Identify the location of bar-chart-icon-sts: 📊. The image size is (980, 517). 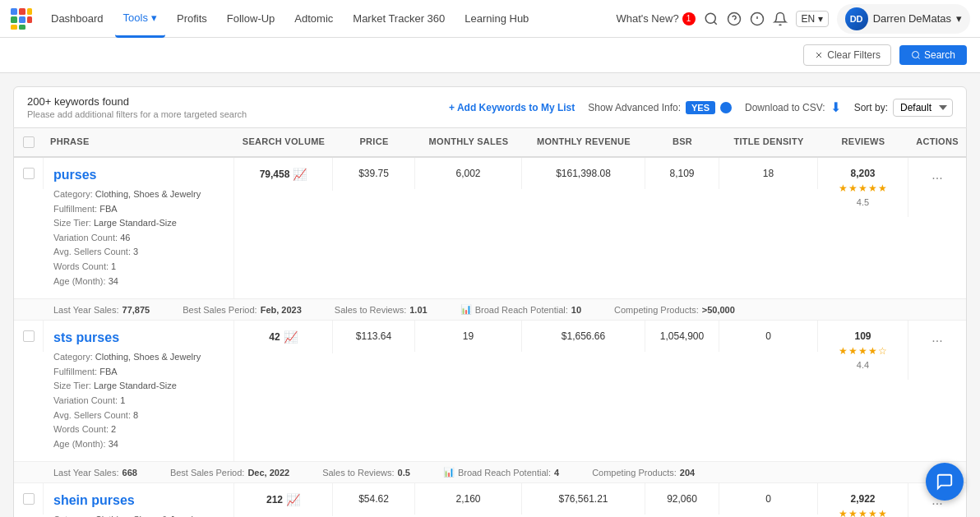
(449, 472).